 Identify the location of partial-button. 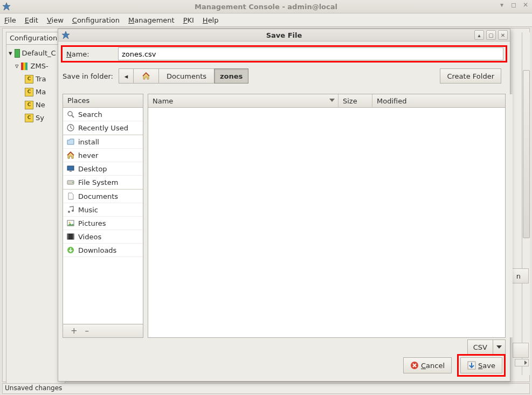
(521, 350).